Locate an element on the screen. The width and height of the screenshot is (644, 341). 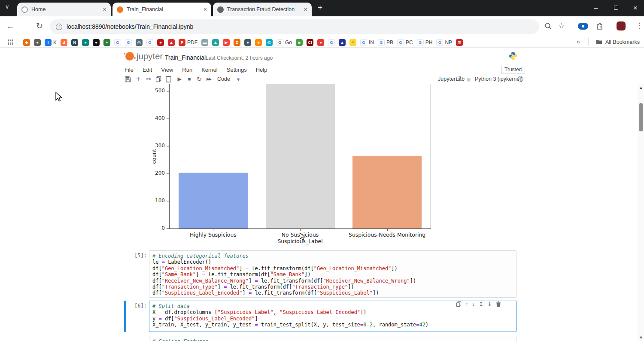
move-cell-down-icon: ↓ is located at coordinates (474, 304).